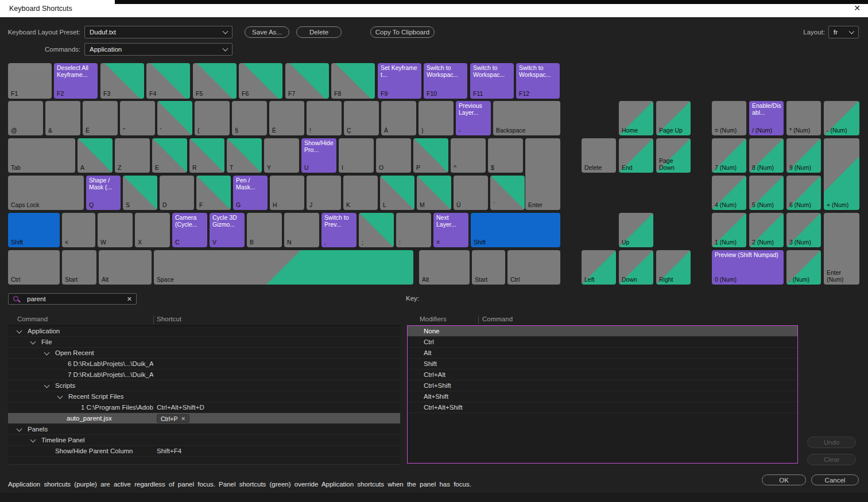 Image resolution: width=868 pixels, height=502 pixels. I want to click on key-: `, so click(507, 193).